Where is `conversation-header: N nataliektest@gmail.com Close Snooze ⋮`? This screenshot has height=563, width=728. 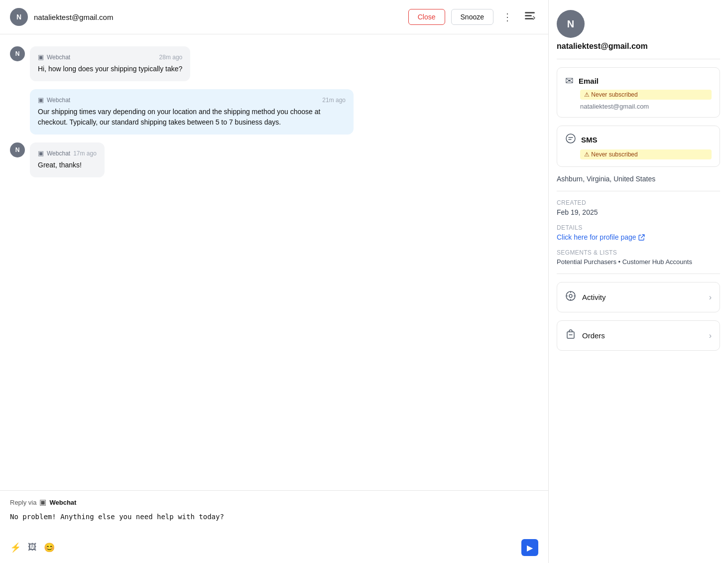
conversation-header: N nataliektest@gmail.com Close Snooze ⋮ is located at coordinates (274, 17).